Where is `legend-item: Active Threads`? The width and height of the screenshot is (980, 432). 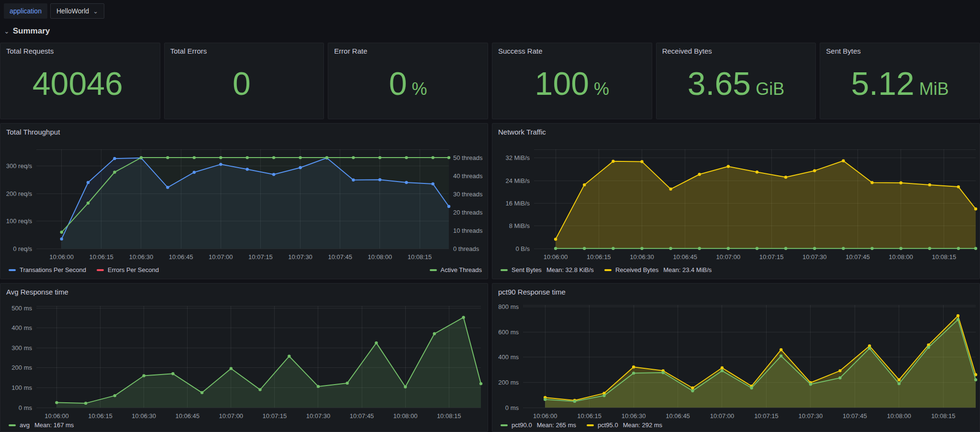
legend-item: Active Threads is located at coordinates (456, 270).